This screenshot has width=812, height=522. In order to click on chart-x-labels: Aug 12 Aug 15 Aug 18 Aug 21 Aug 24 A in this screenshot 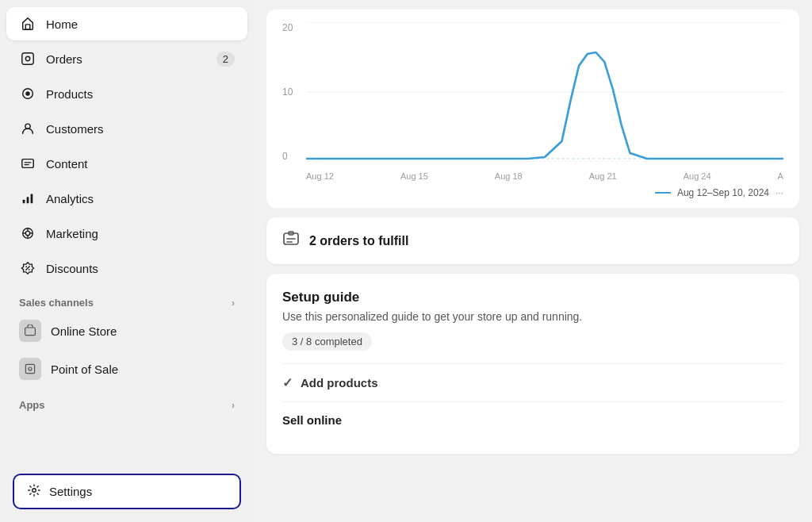, I will do `click(545, 176)`.